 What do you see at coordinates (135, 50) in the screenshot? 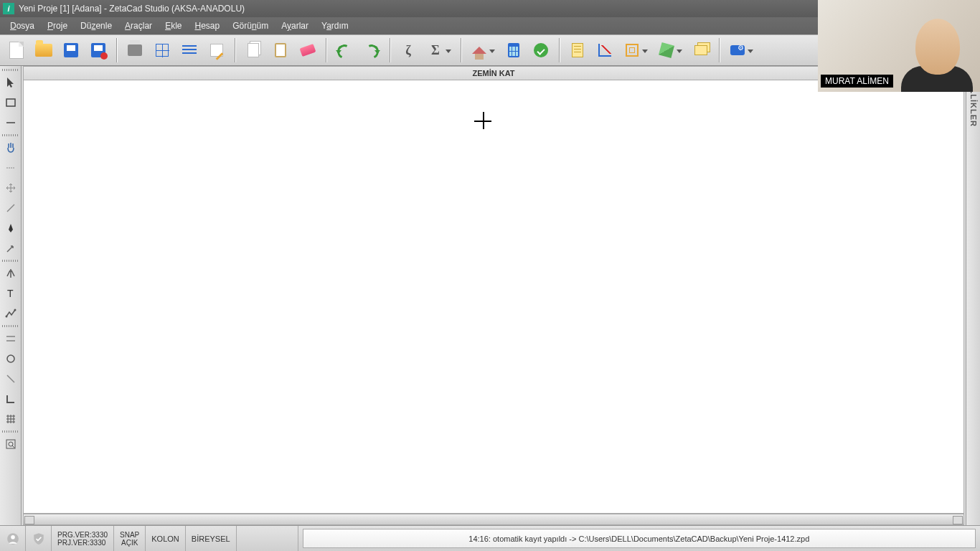
I see `print-button` at bounding box center [135, 50].